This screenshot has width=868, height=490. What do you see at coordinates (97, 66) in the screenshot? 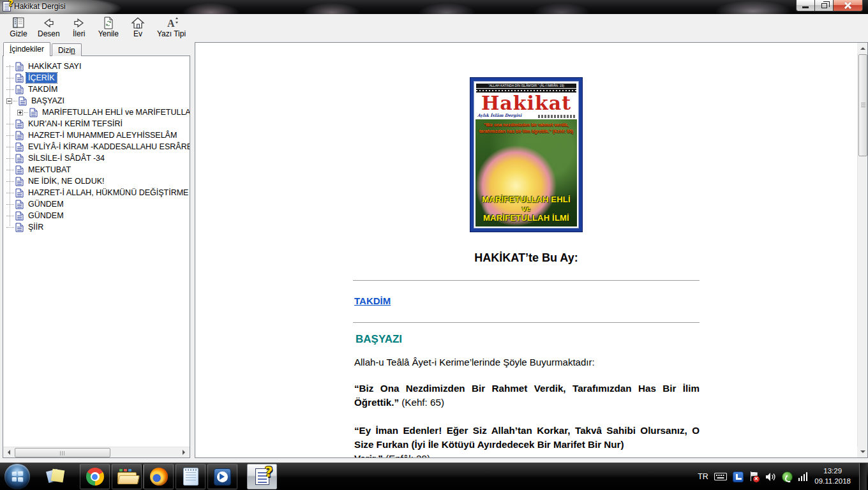
I see `tree-item: HAKİKAT SAYI` at bounding box center [97, 66].